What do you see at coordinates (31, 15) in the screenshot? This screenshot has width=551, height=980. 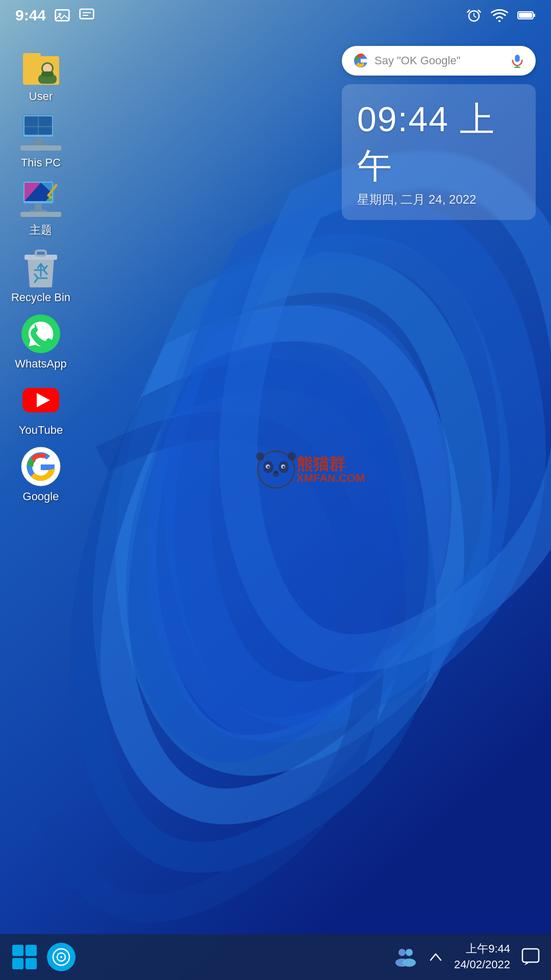 I see `status-time: 9:44` at bounding box center [31, 15].